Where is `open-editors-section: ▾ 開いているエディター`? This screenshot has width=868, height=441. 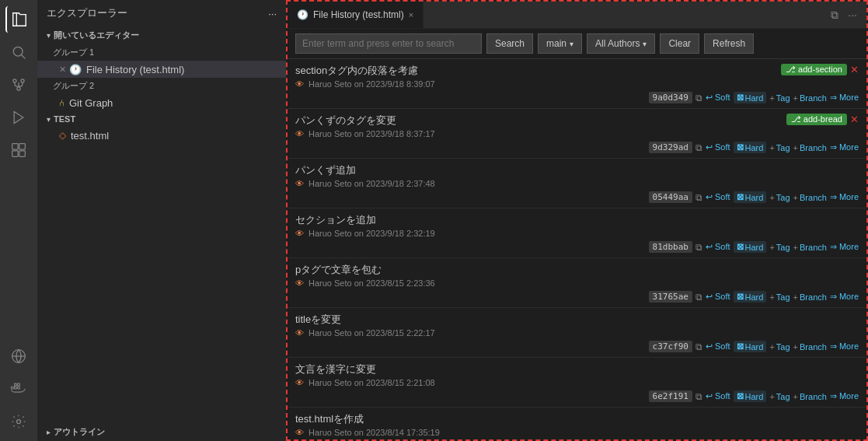 open-editors-section: ▾ 開いているエディター is located at coordinates (162, 36).